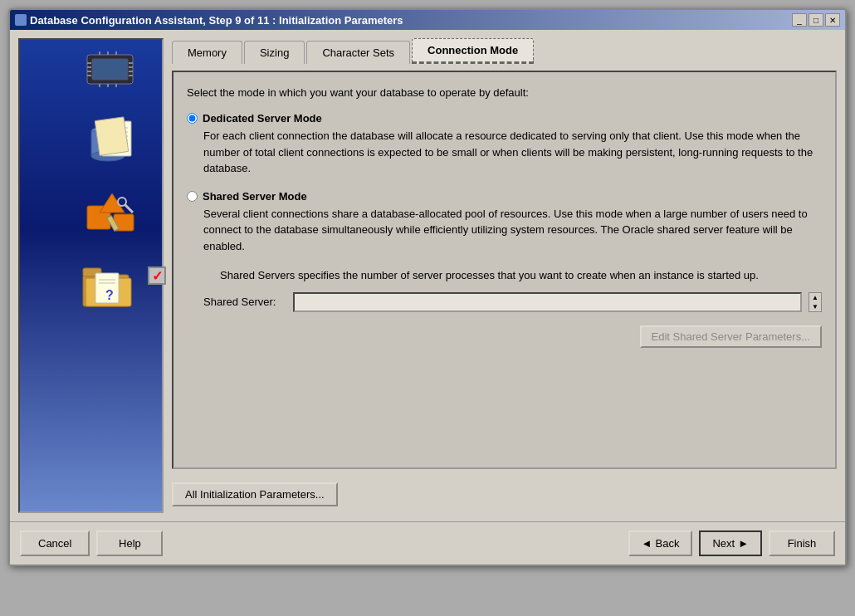  What do you see at coordinates (209, 20) in the screenshot?
I see `title-left: Database Configuration Assistant, Step 9…` at bounding box center [209, 20].